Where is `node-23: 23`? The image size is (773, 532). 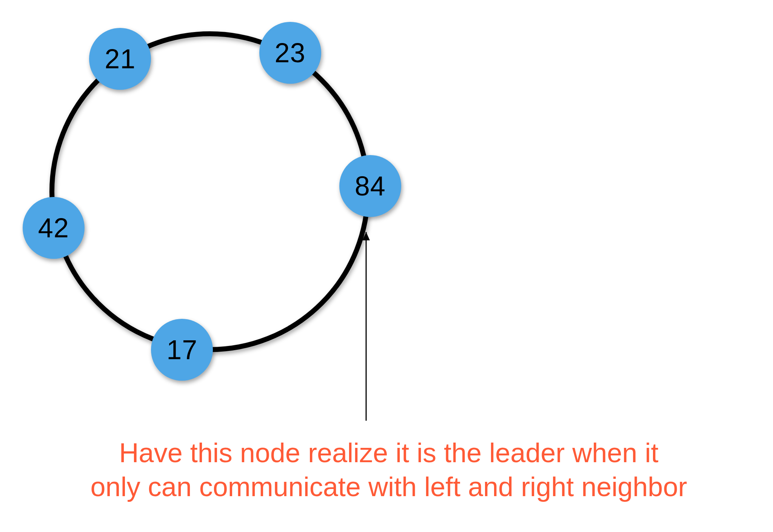 node-23: 23 is located at coordinates (290, 53).